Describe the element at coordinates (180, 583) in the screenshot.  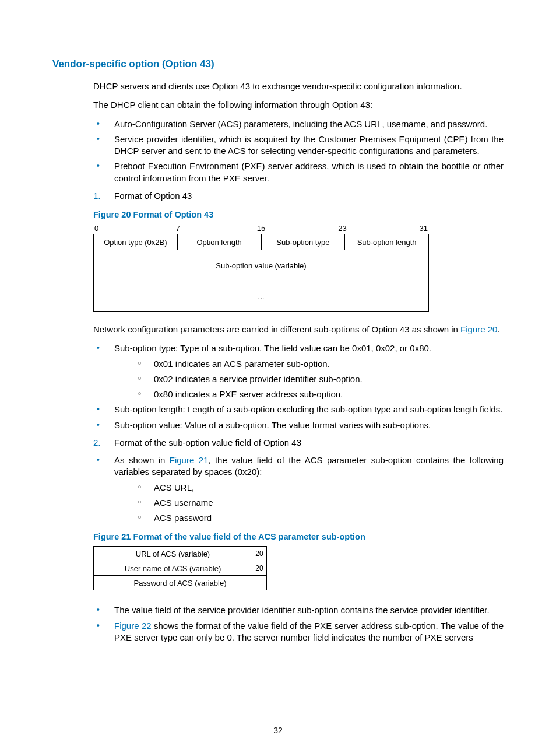
I see `packet-row: Password of ACS (variable)` at that location.